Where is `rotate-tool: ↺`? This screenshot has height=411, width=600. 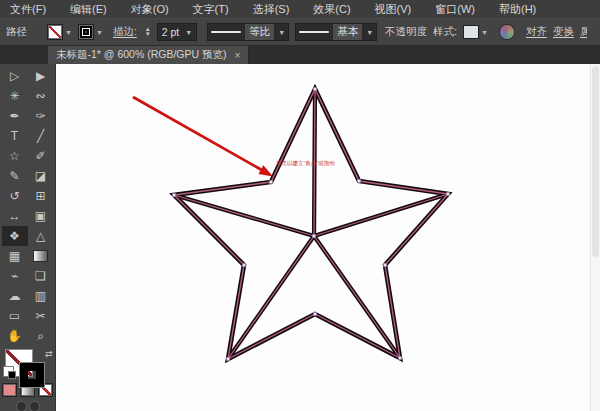
rotate-tool: ↺ is located at coordinates (15, 196).